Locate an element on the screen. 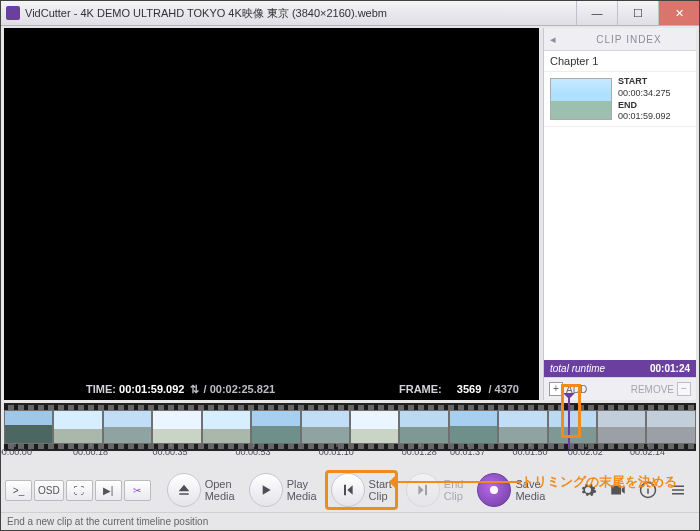  settings-button is located at coordinates (588, 490).